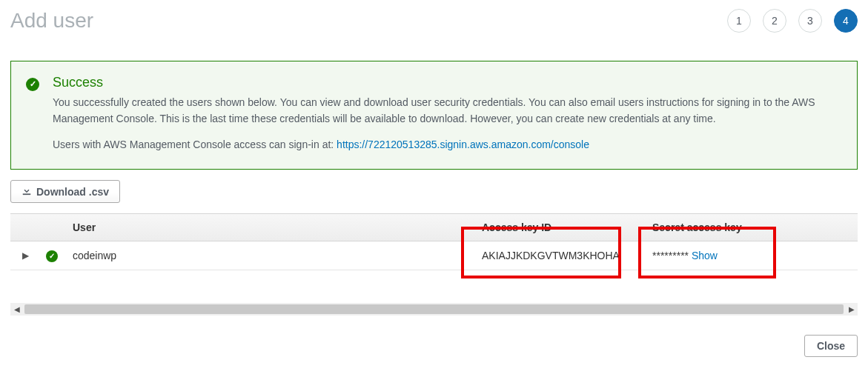 Image resolution: width=868 pixels, height=377 pixels. I want to click on alert-body: You successfully created the users shown…, so click(448, 111).